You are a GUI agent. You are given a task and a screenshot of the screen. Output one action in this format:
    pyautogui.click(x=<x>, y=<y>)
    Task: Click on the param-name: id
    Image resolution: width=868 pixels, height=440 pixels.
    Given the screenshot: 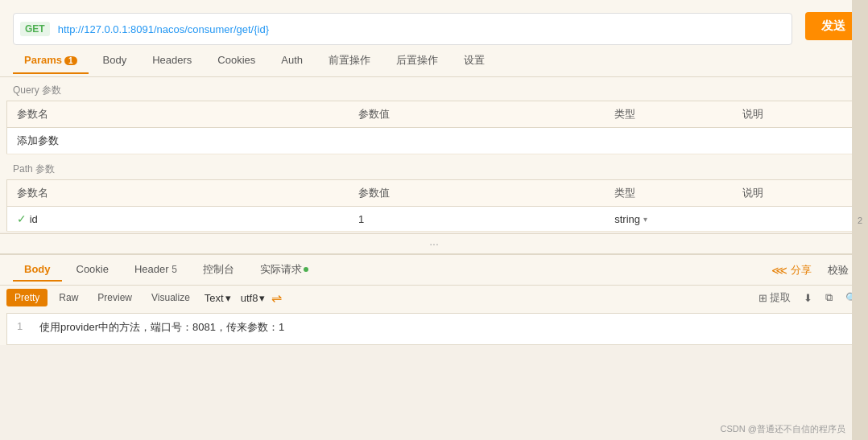 What is the action you would take?
    pyautogui.click(x=34, y=219)
    